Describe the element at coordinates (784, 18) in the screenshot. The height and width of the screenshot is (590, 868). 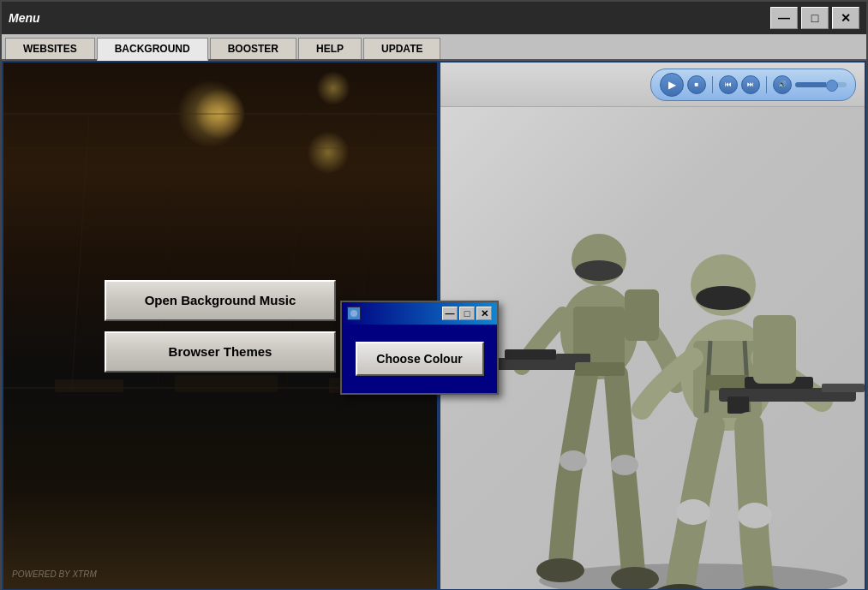
I see `minimize-button: —` at that location.